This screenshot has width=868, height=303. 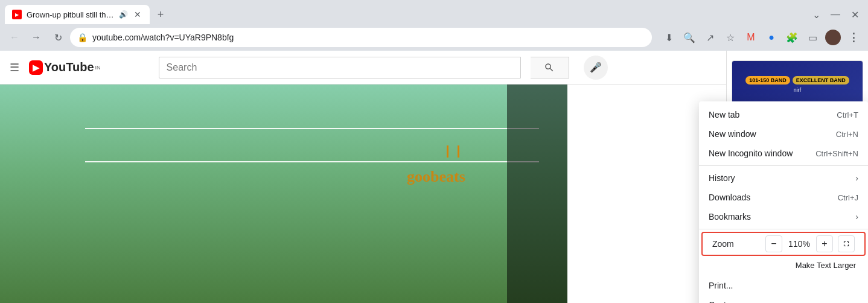 I want to click on menu-cast-label: Cast..., so click(x=783, y=302).